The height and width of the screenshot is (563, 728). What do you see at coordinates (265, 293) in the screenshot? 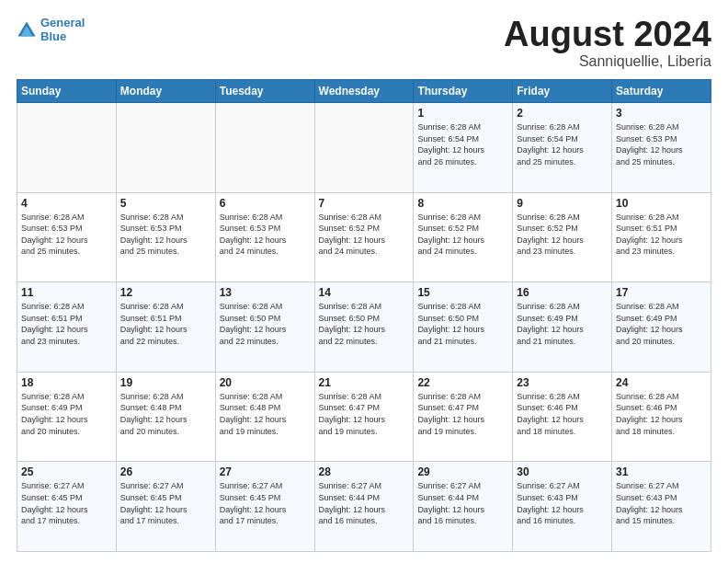
I see `day-number: 13` at bounding box center [265, 293].